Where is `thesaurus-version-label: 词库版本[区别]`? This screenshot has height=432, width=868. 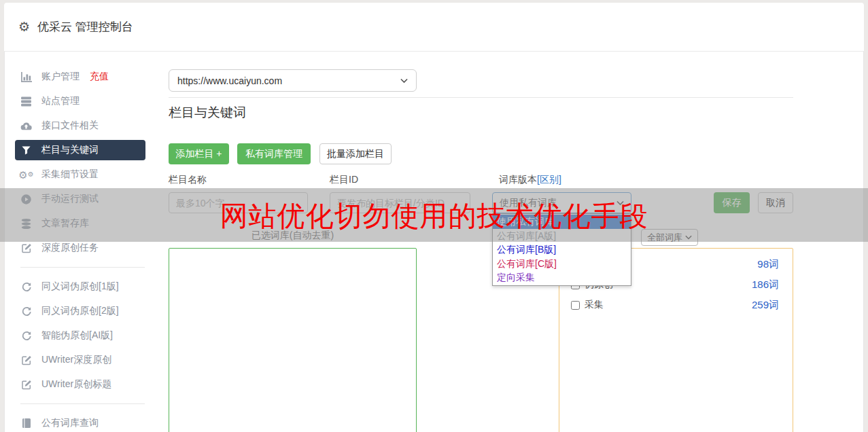
thesaurus-version-label: 词库版本[区别] is located at coordinates (530, 180).